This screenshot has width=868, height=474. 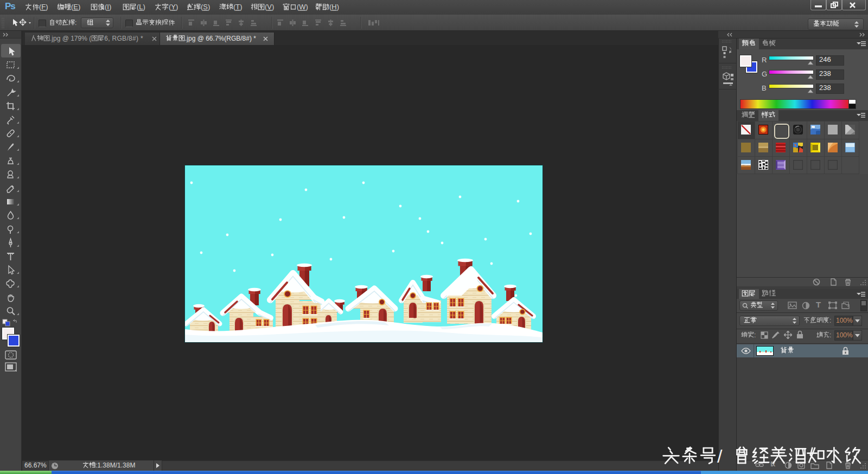 What do you see at coordinates (108, 7) in the screenshot?
I see `svg-text: (I)` at bounding box center [108, 7].